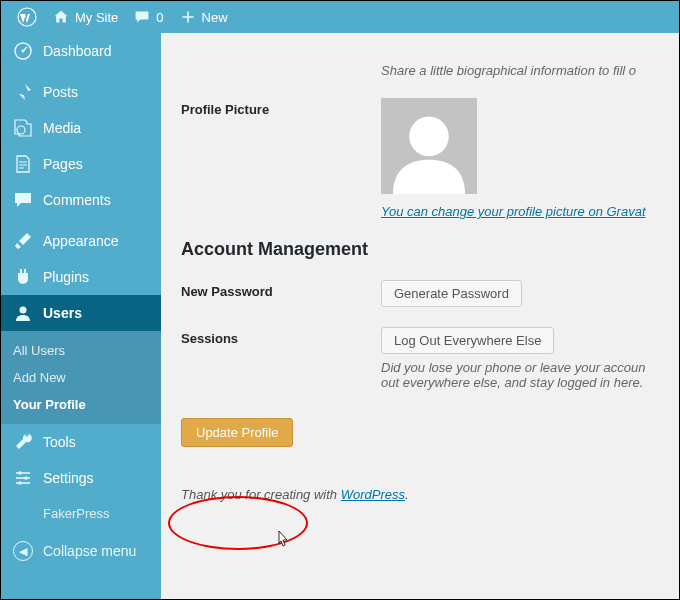  I want to click on submenu-settings: FakerPress, so click(81, 514).